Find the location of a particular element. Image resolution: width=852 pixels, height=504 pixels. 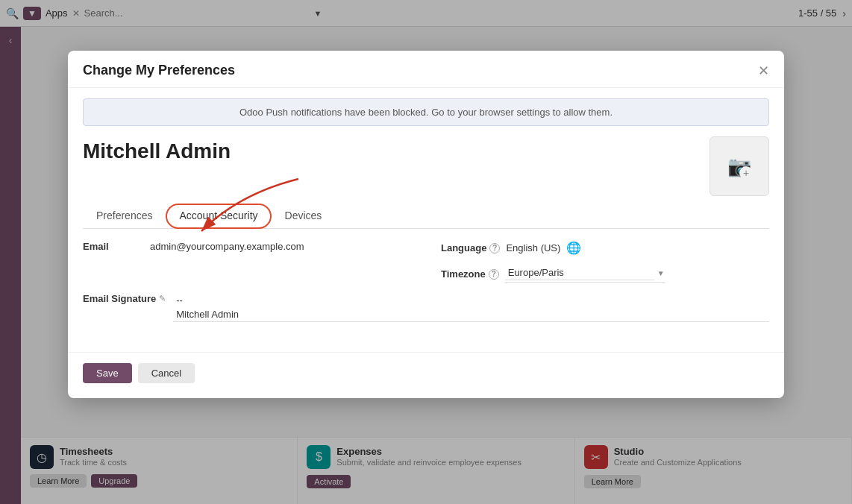

globe-icon: 🌐 is located at coordinates (574, 248).